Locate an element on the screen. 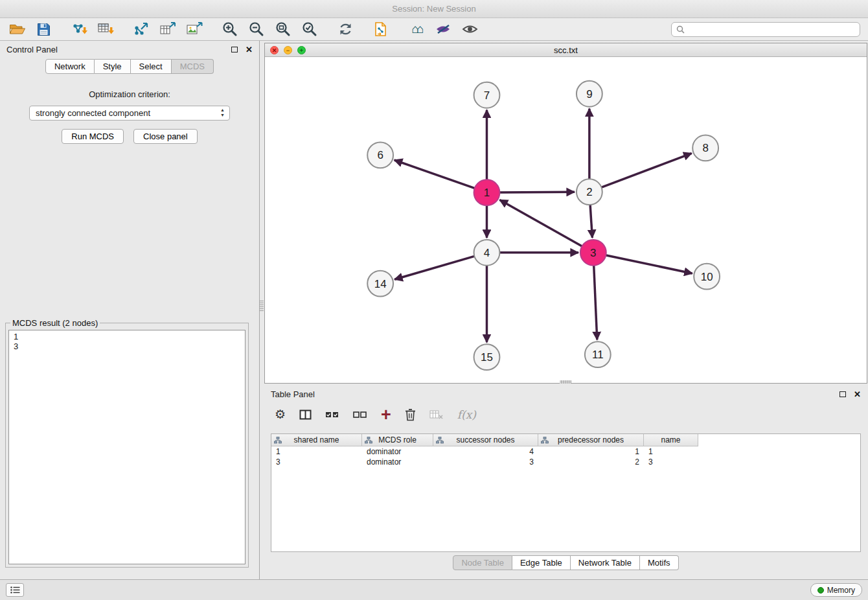 Image resolution: width=868 pixels, height=600 pixels. table-row: 1 dominator 4 1 1 is located at coordinates (566, 452).